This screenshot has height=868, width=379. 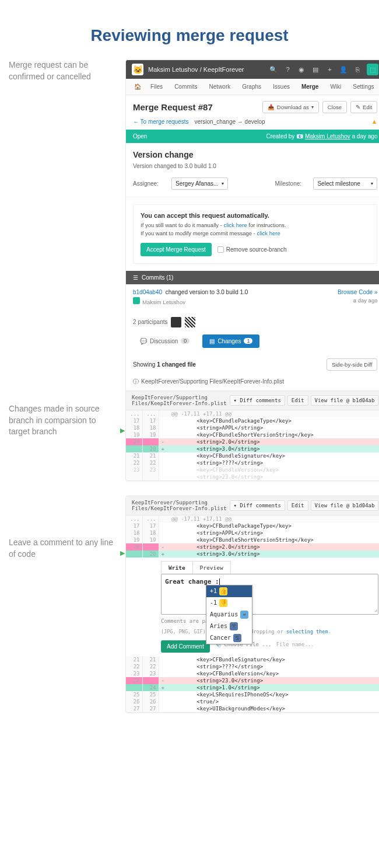 I want to click on commit-row: b1d04ab40 changed version to 3.0 build 1…, so click(x=252, y=297).